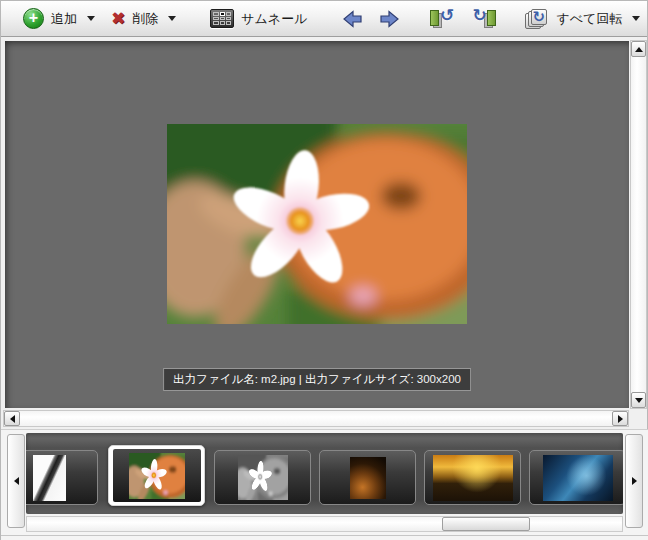 This screenshot has width=648, height=540. Describe the element at coordinates (620, 418) in the screenshot. I see `scroll-right-button` at that location.